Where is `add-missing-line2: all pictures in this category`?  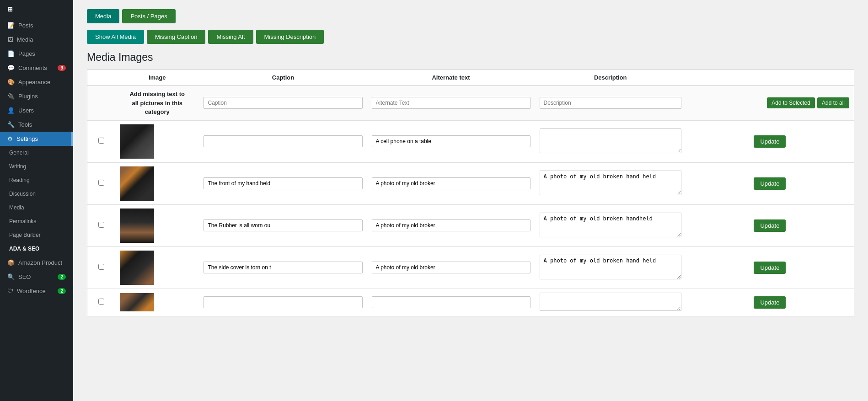 add-missing-line2: all pictures in this category is located at coordinates (157, 108).